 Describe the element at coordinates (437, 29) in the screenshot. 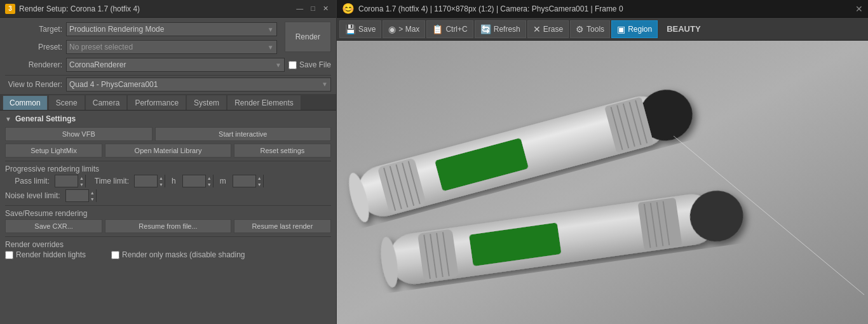

I see `copy-icon: 📋` at that location.